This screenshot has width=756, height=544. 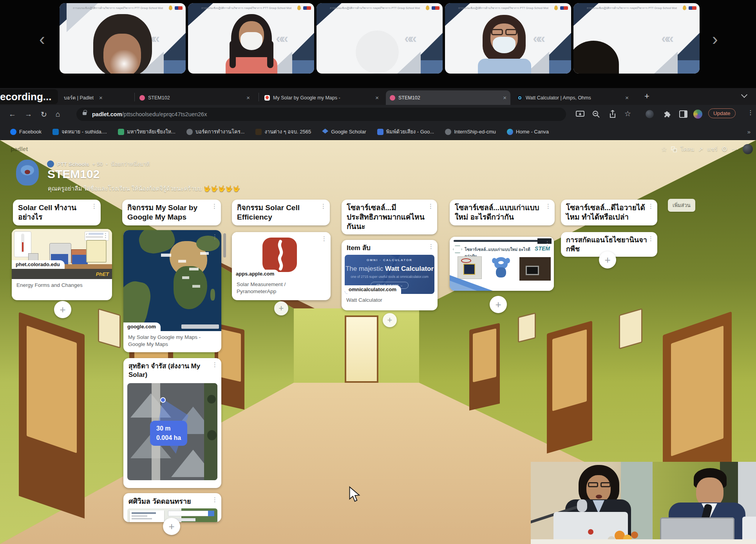 I want to click on filmstrip-prev-icon: ‹, so click(x=42, y=39).